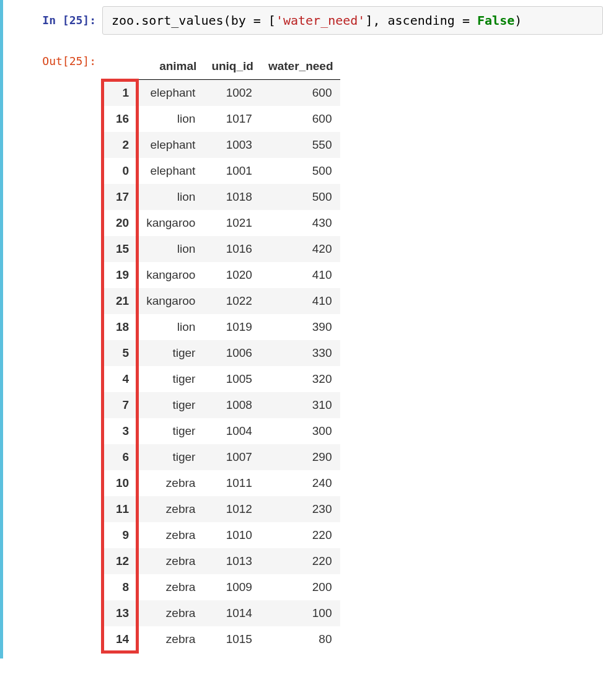 The height and width of the screenshot is (700, 603). Describe the element at coordinates (301, 275) in the screenshot. I see `cell-water_need: 410` at that location.